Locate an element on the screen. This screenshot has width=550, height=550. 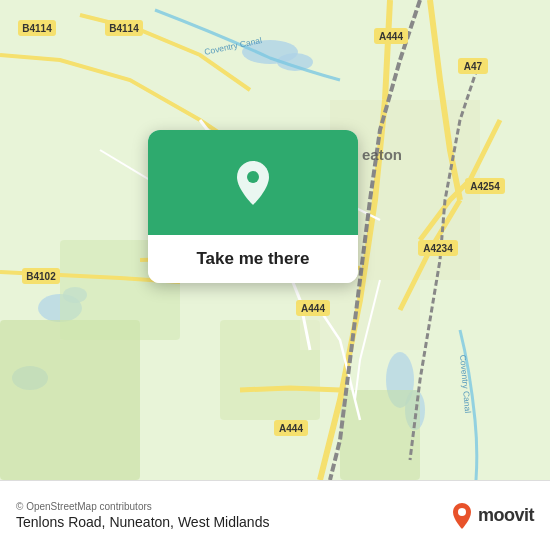
tooltip-green-area is located at coordinates (253, 182).